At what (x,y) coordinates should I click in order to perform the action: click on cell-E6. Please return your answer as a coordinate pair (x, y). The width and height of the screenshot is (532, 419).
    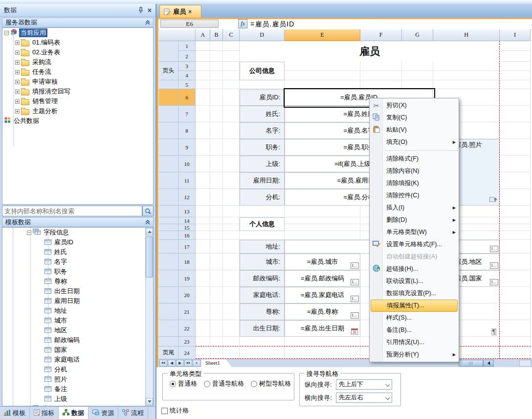
    Looking at the image, I should click on (323, 97).